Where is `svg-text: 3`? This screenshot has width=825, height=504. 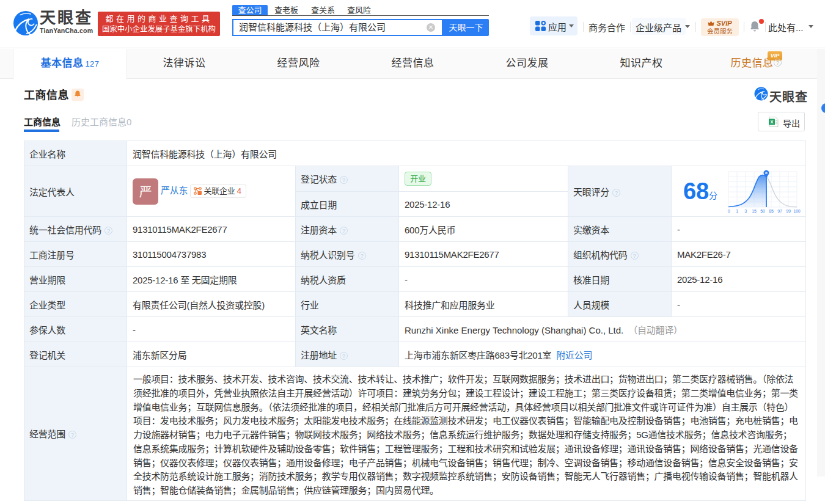 svg-text: 3 is located at coordinates (746, 211).